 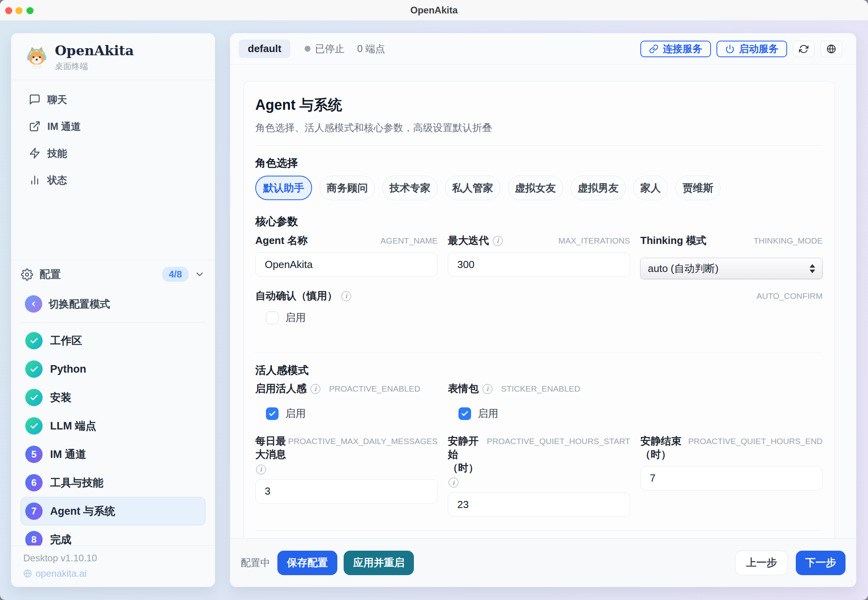 I want to click on quiet-hours-end-input, so click(x=731, y=478).